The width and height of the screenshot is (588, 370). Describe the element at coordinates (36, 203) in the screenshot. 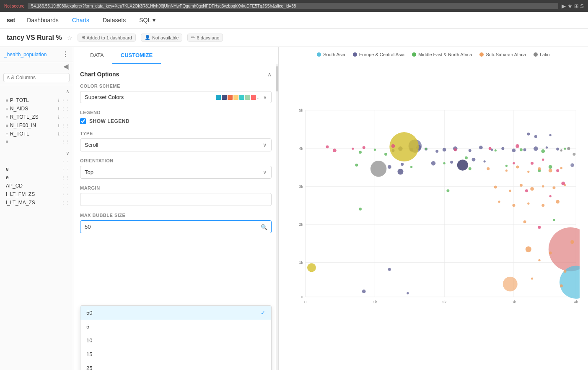

I see `list-item: I_LT_MA_ZS ⋮⋮` at that location.